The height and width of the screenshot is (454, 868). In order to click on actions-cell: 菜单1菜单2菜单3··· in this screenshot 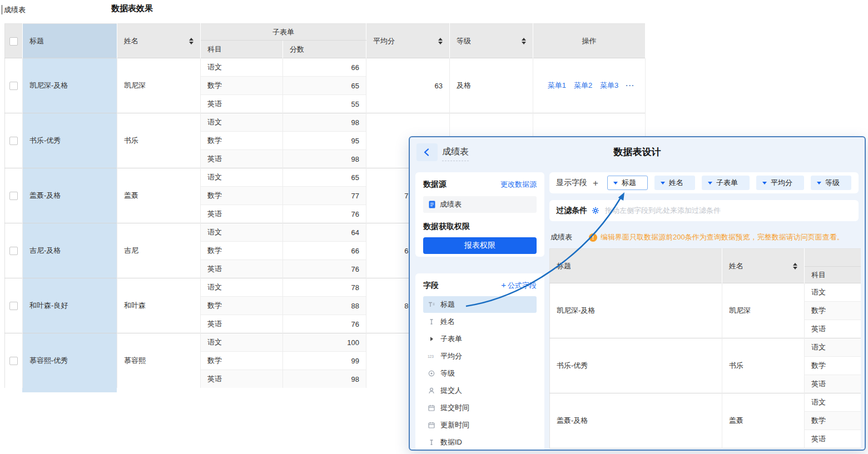, I will do `click(589, 86)`.